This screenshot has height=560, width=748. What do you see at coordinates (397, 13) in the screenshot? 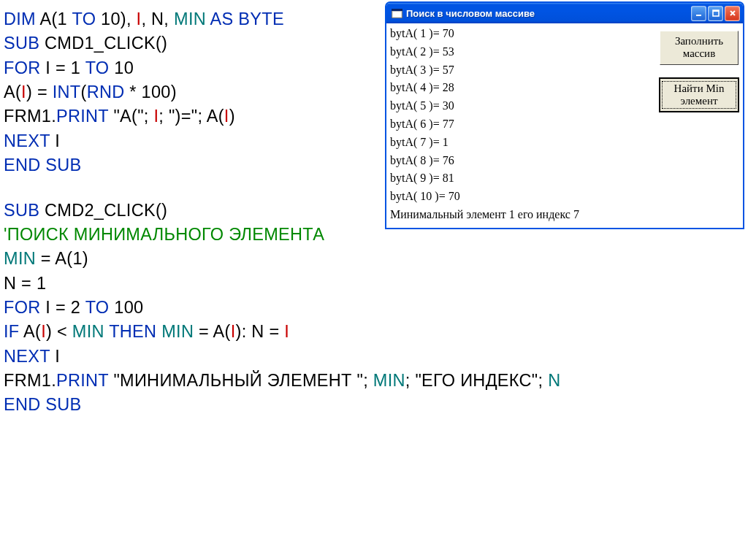
I see `form-icon` at bounding box center [397, 13].